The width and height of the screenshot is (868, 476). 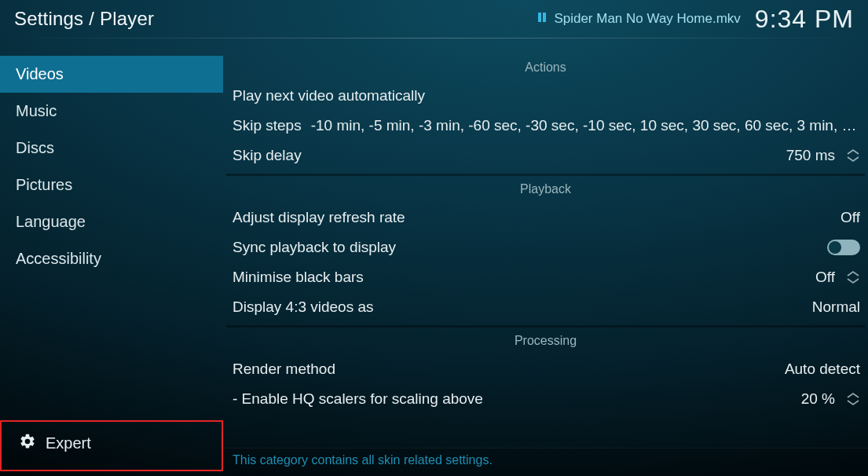 What do you see at coordinates (584, 126) in the screenshot?
I see `setting-value: -10 min, -5 min, -3 min, -60 sec, -30 se…` at bounding box center [584, 126].